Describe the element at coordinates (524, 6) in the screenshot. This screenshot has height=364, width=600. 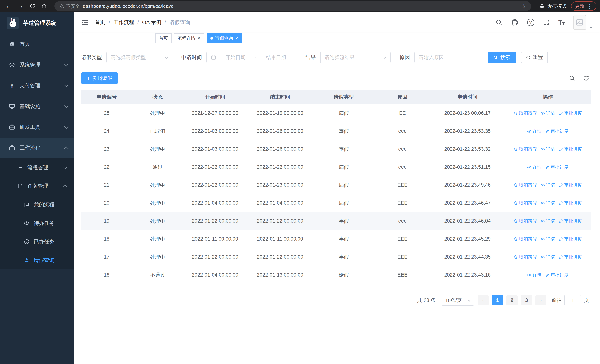
I see `bookmark-star-icon: ☆` at that location.